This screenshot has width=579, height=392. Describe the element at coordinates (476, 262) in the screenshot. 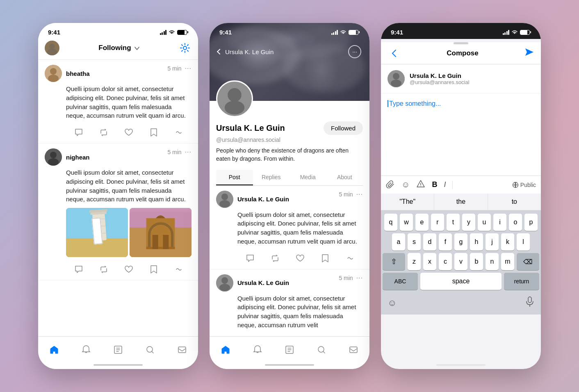

I see `key-b: b` at that location.